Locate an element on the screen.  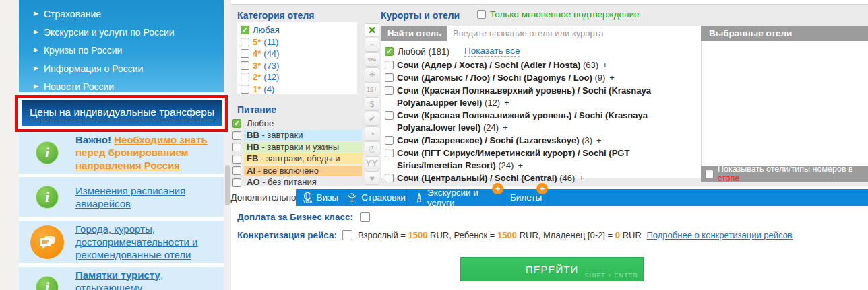
stars-count: (44) is located at coordinates (271, 54).